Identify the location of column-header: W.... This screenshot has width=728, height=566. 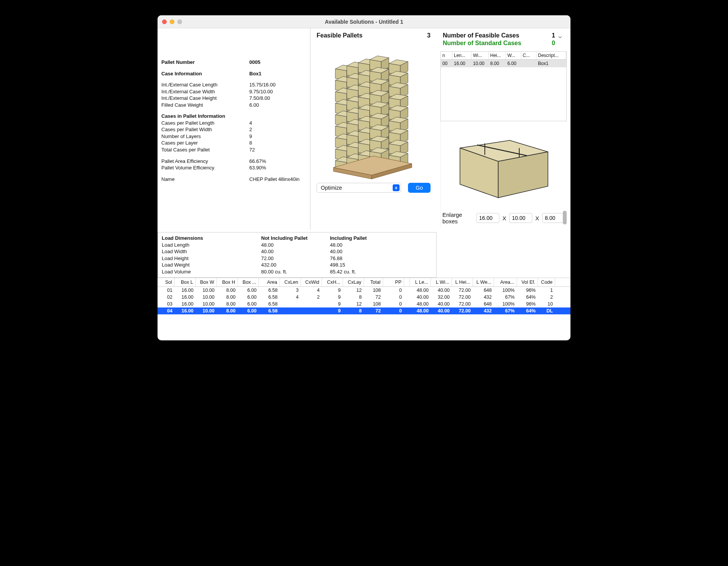
(514, 55).